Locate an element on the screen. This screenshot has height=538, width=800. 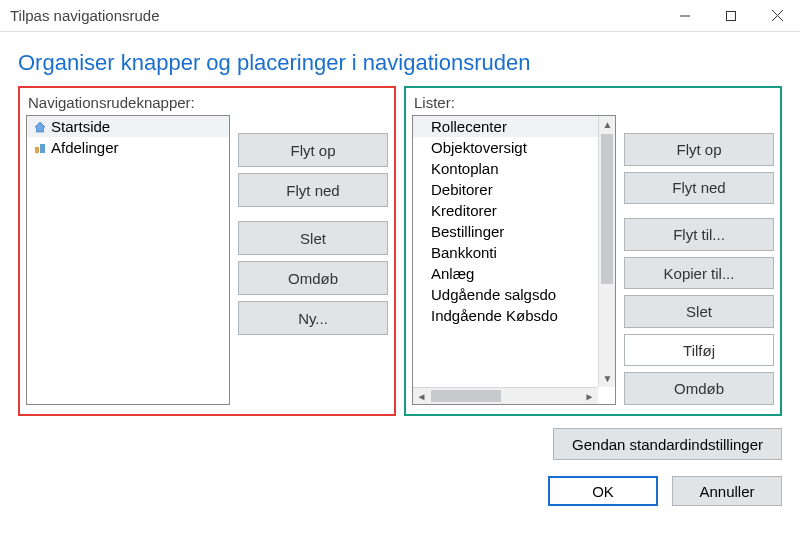
list-item: Indgående Købsdo is located at coordinates (506, 316).